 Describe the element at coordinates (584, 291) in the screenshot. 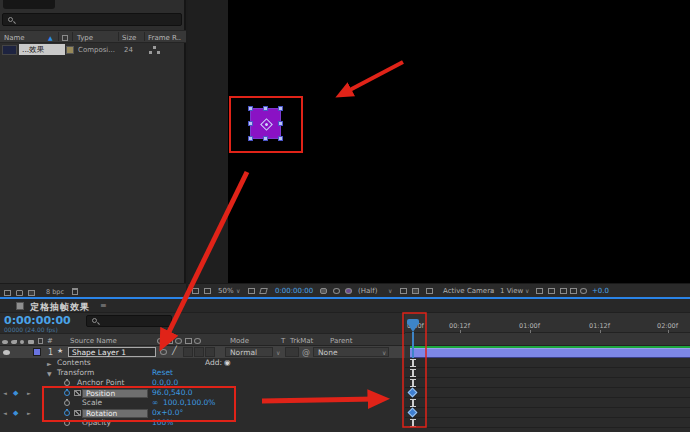

I see `exposure-gear-icon` at that location.